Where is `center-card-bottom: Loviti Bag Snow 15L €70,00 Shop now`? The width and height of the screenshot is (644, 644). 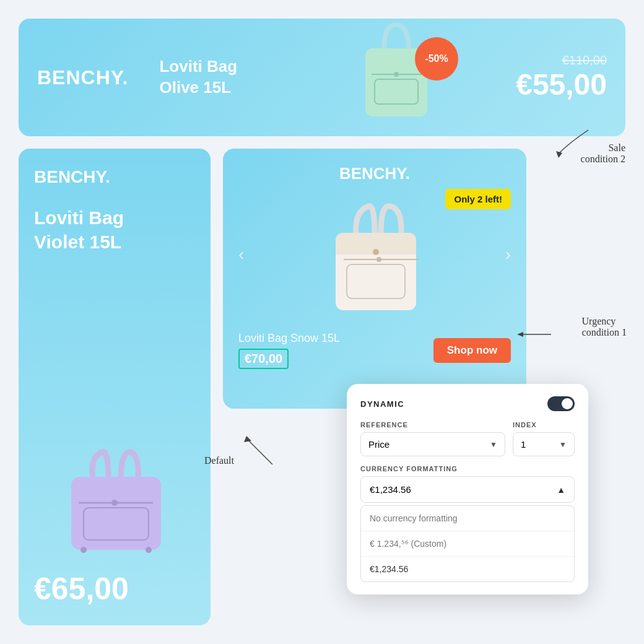 center-card-bottom: Loviti Bag Snow 15L €70,00 Shop now is located at coordinates (375, 350).